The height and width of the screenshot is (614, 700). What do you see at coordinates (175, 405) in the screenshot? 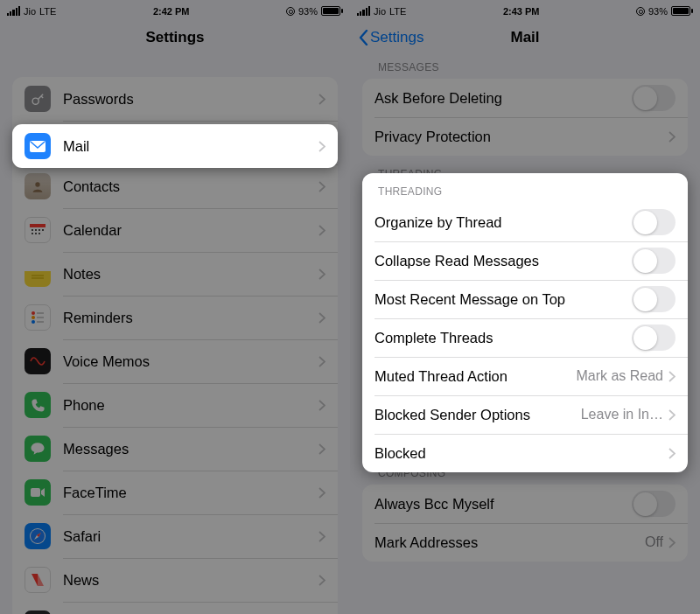
I see `settings-row-phone: Phone` at bounding box center [175, 405].